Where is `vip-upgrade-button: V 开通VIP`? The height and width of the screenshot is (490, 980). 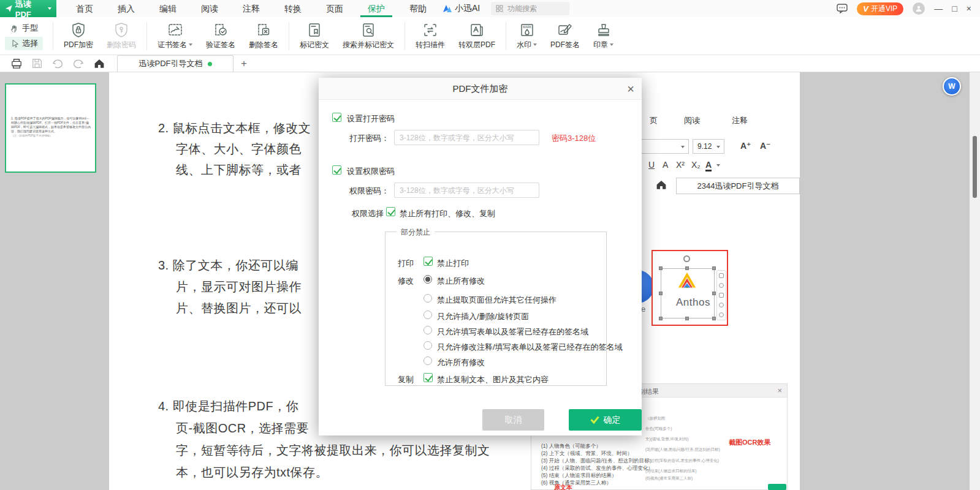 vip-upgrade-button: V 开通VIP is located at coordinates (880, 9).